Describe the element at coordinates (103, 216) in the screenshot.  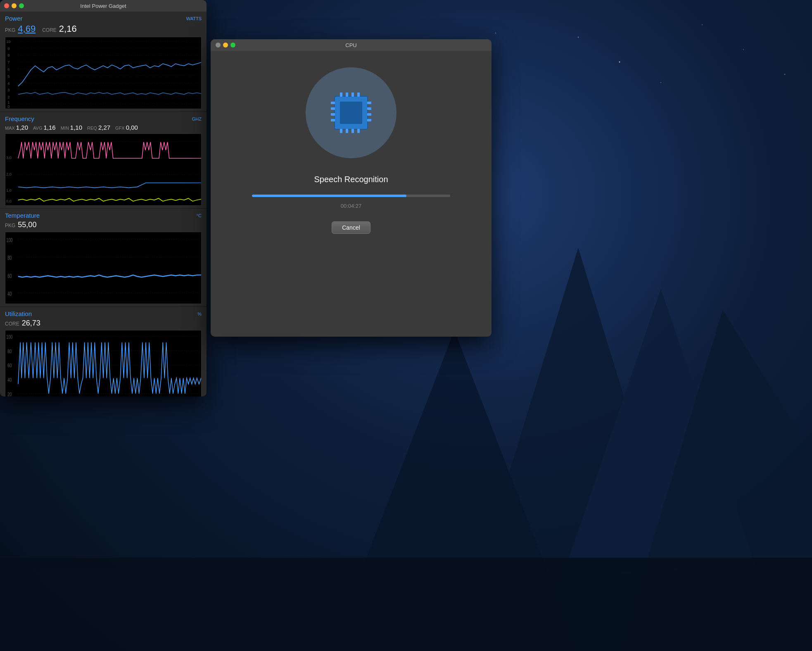
I see `temp-section-header: Temperature °C` at that location.